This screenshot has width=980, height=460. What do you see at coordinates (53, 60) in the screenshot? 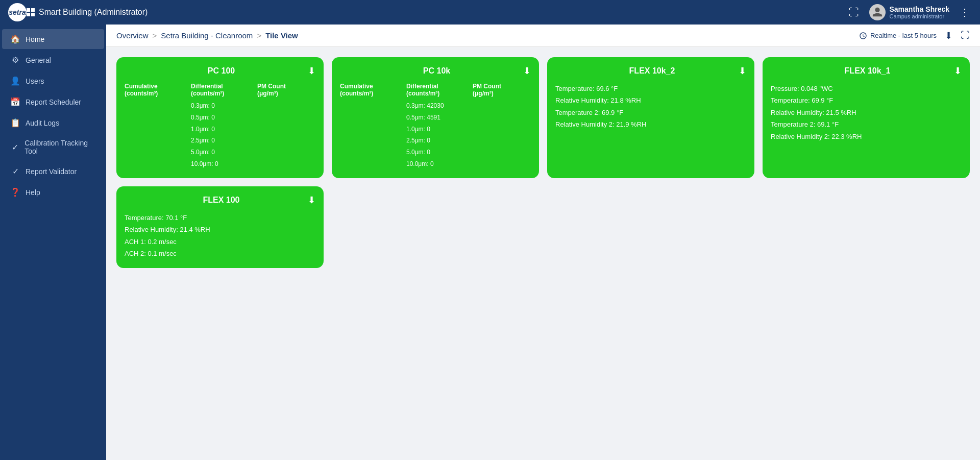
I see `sidebar-item-general: ⚙ General` at bounding box center [53, 60].